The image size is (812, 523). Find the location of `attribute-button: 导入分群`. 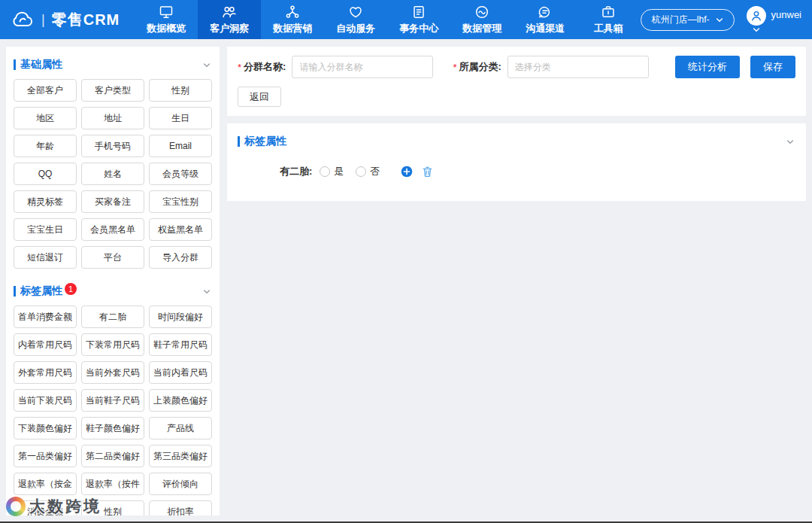

attribute-button: 导入分群 is located at coordinates (180, 257).